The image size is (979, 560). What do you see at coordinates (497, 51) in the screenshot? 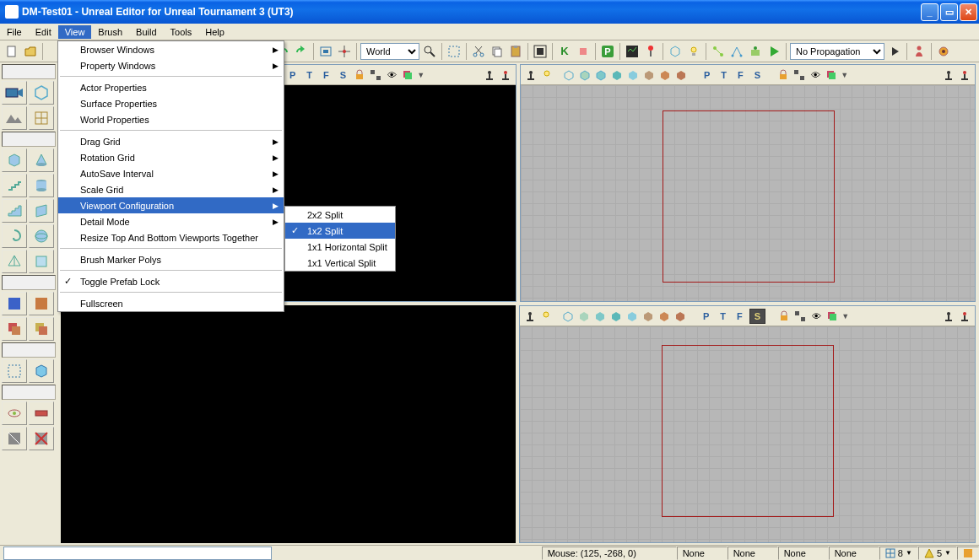
I see `copy-icon` at bounding box center [497, 51].